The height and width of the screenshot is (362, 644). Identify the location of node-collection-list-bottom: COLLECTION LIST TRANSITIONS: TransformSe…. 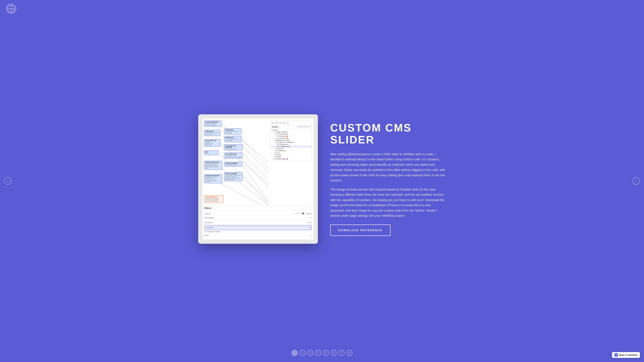
(214, 199).